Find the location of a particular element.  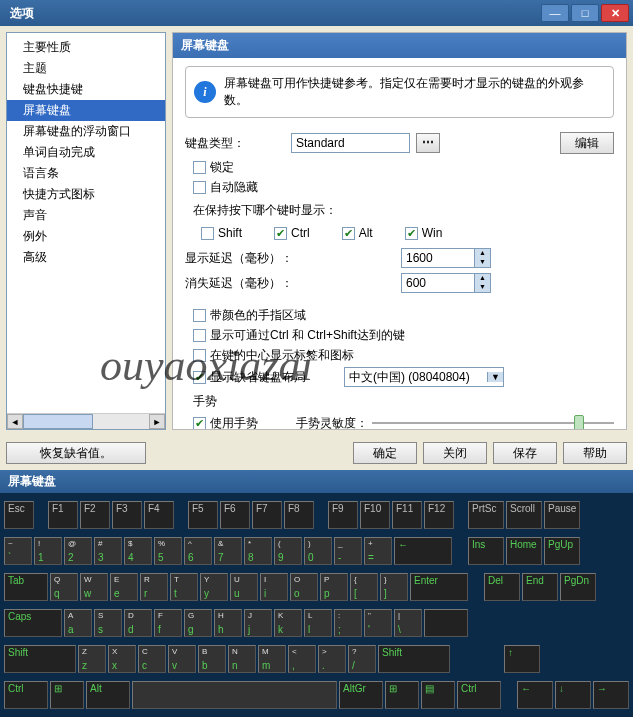

key-end: End is located at coordinates (540, 587).